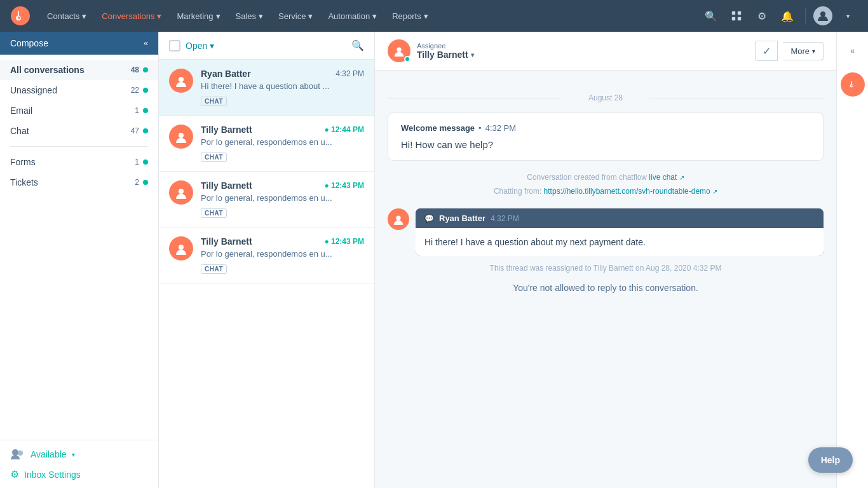 The image size is (868, 488). Describe the element at coordinates (831, 460) in the screenshot. I see `help-button: Help` at that location.